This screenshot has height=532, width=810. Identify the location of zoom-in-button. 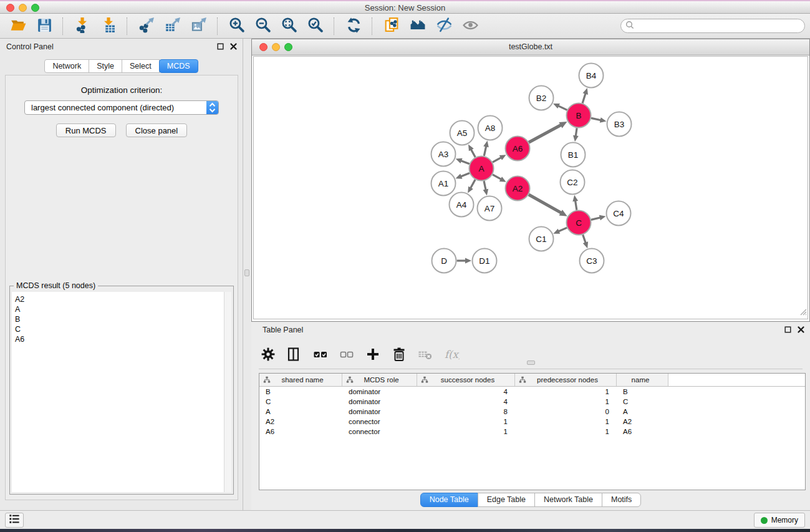
(236, 26).